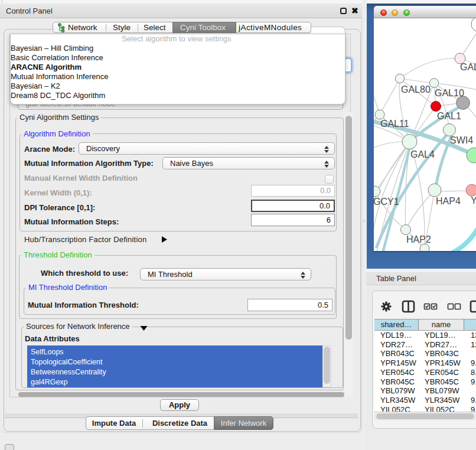 Image resolution: width=476 pixels, height=450 pixels. I want to click on svg-text: GCY1, so click(386, 202).